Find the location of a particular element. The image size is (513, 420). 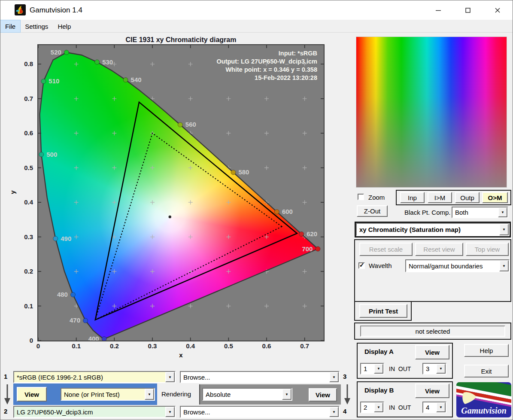

reset-scale-button: Reset scale is located at coordinates (386, 249).